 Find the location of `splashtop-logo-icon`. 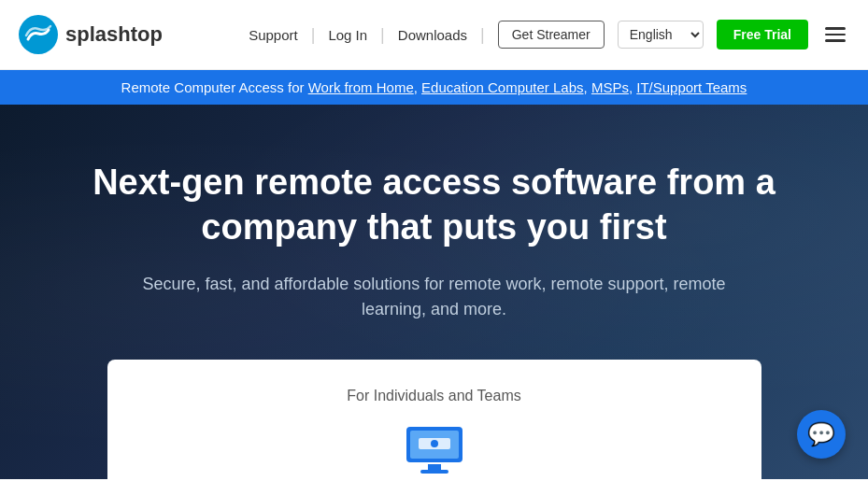

splashtop-logo-icon is located at coordinates (38, 35).